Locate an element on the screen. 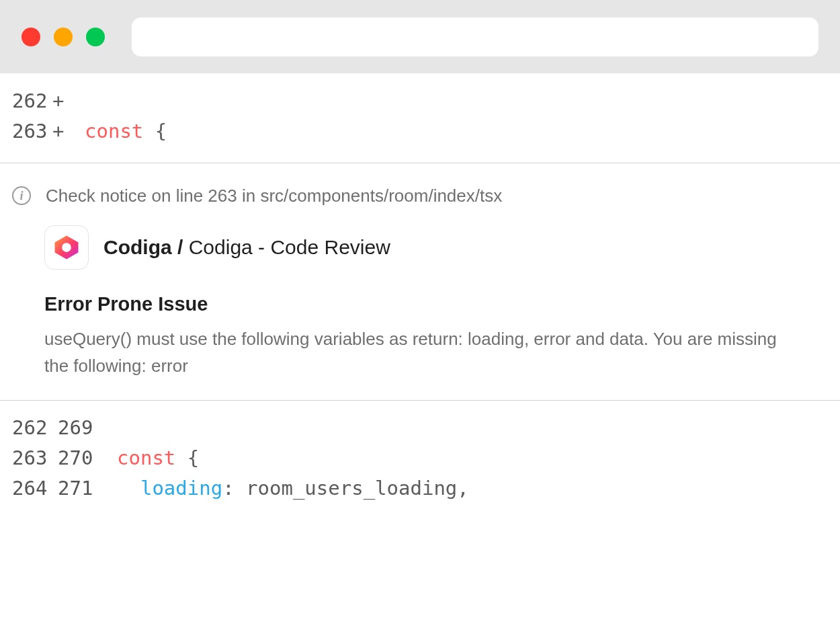  issue-description: useQuery() must use the following variab… is located at coordinates (414, 352).